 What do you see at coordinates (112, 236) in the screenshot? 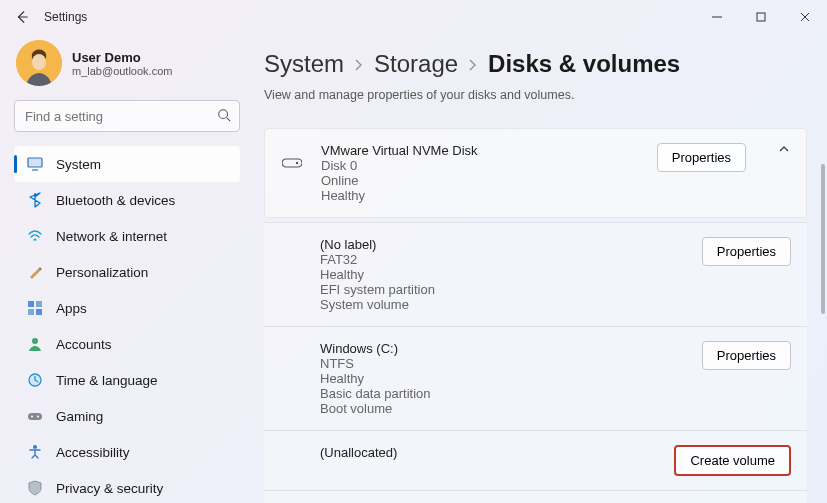
I see `sidebar-item-label: Network & internet` at bounding box center [112, 236].